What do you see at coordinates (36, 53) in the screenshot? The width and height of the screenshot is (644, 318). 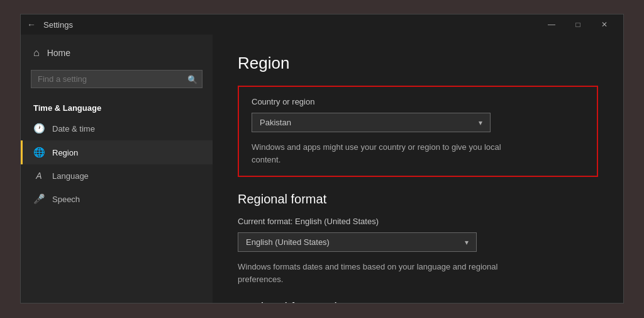 I see `home-icon: ⌂` at bounding box center [36, 53].